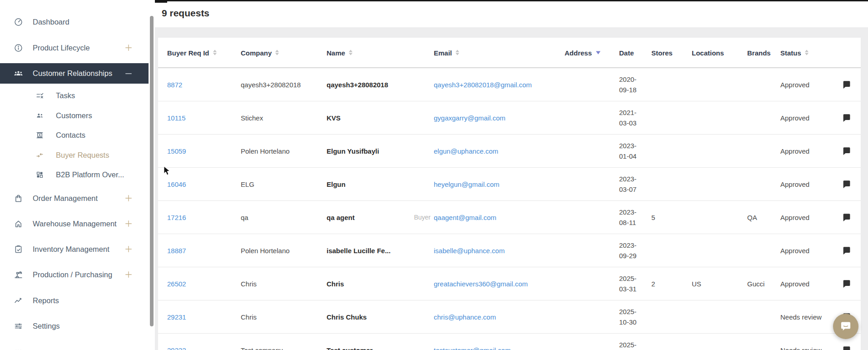 This screenshot has width=868, height=350. Describe the element at coordinates (708, 53) in the screenshot. I see `column-header-locations: Locations` at that location.